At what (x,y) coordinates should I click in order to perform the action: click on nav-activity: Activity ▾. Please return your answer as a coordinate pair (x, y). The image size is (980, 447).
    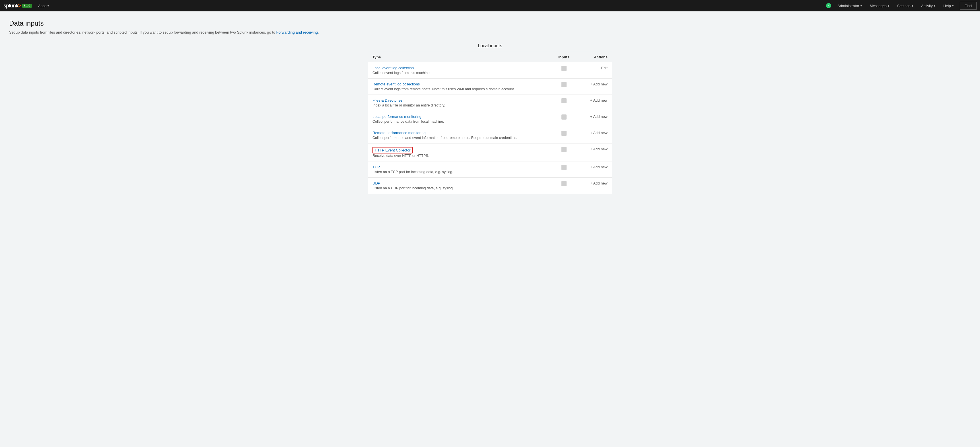
    Looking at the image, I should click on (928, 6).